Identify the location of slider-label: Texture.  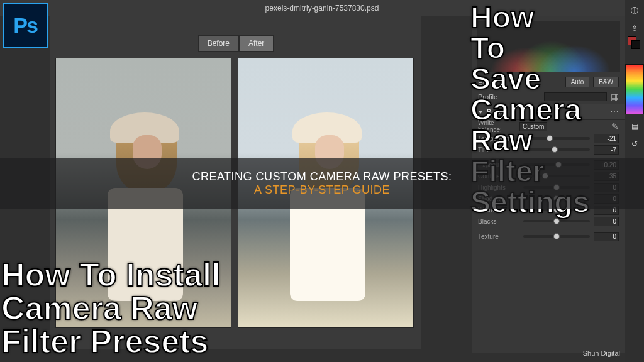
(499, 236).